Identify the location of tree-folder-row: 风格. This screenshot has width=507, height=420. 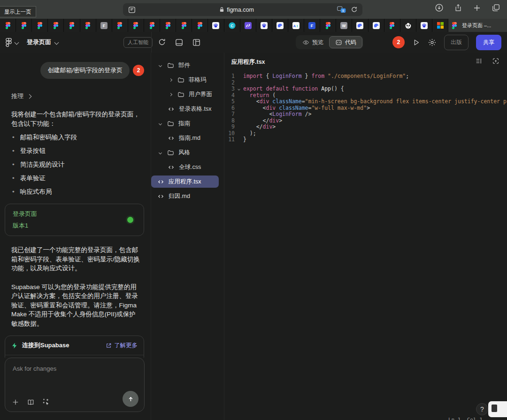
(188, 153).